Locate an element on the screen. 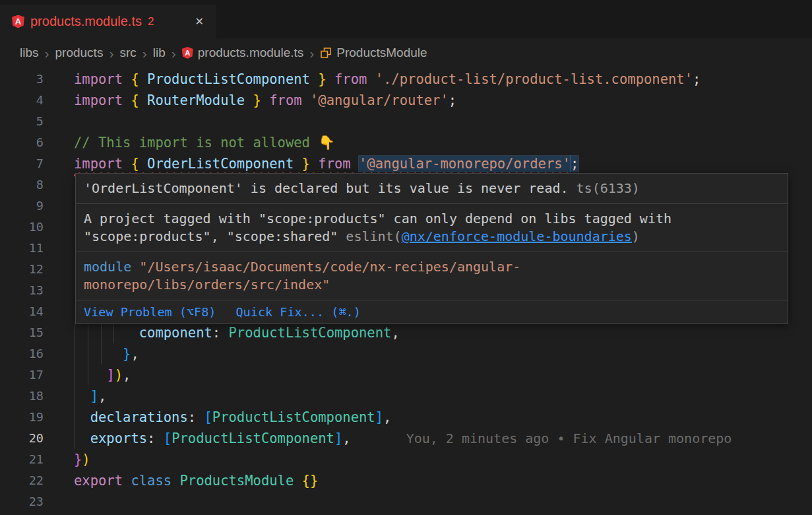 The height and width of the screenshot is (515, 812). hover-line: module "/Users/isaac/Documents/code/nx-r… is located at coordinates (431, 267).